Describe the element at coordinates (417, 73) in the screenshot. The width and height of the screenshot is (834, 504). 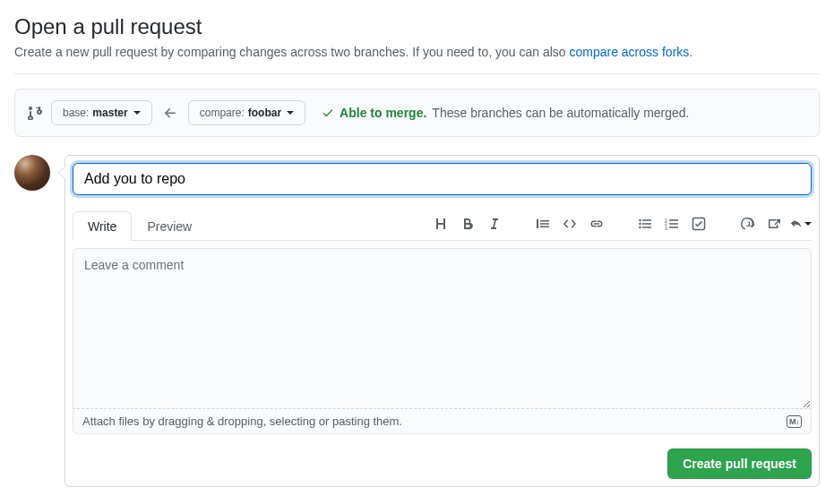
I see `divider` at that location.